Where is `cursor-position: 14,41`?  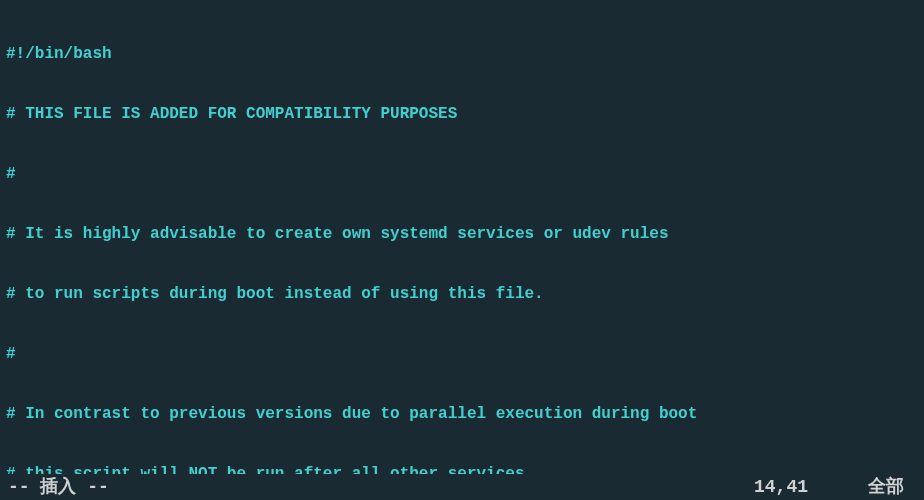 cursor-position: 14,41 is located at coordinates (781, 487).